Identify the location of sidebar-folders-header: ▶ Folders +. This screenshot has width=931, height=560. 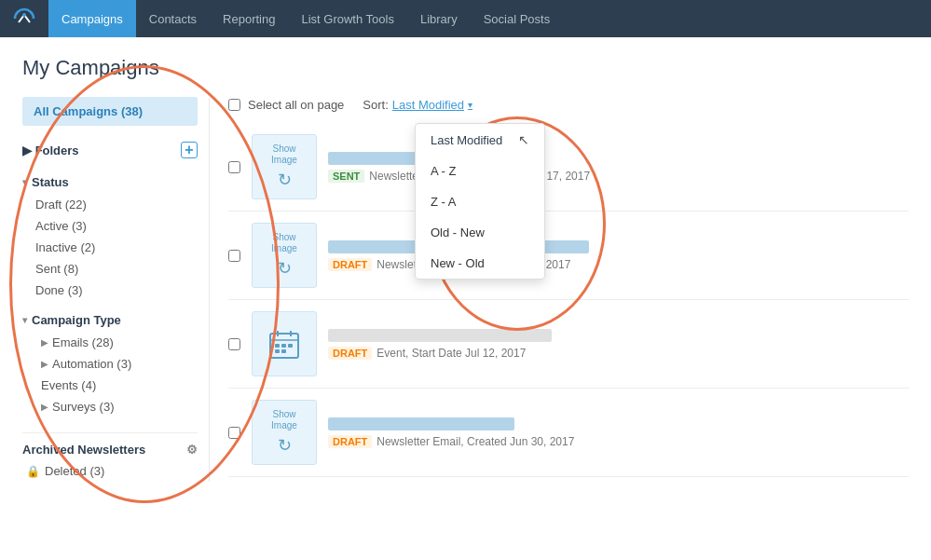
(110, 150).